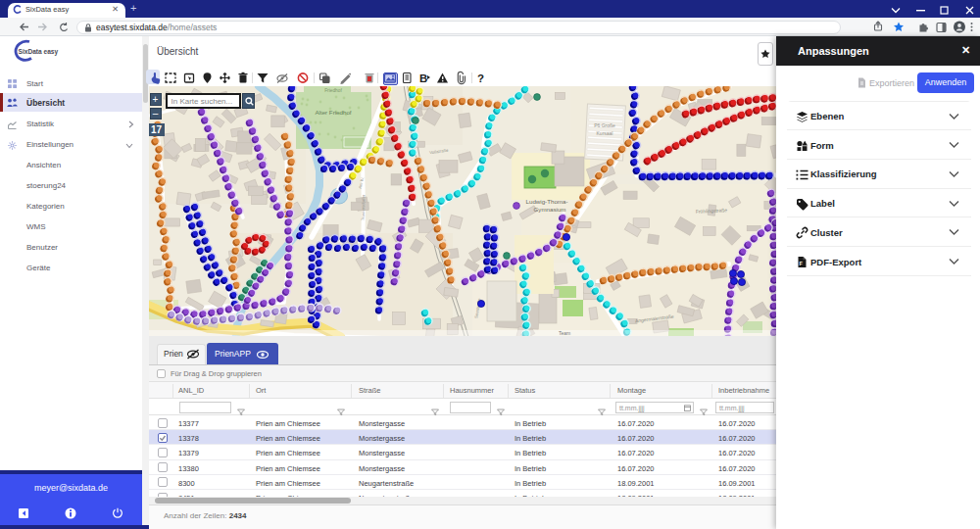 Image resolution: width=980 pixels, height=529 pixels. What do you see at coordinates (549, 210) in the screenshot?
I see `svg-text: Gymnasium` at bounding box center [549, 210].